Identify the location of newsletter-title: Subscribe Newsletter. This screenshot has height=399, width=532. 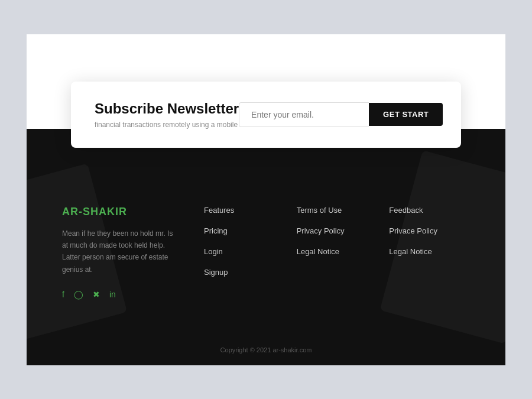
(167, 109).